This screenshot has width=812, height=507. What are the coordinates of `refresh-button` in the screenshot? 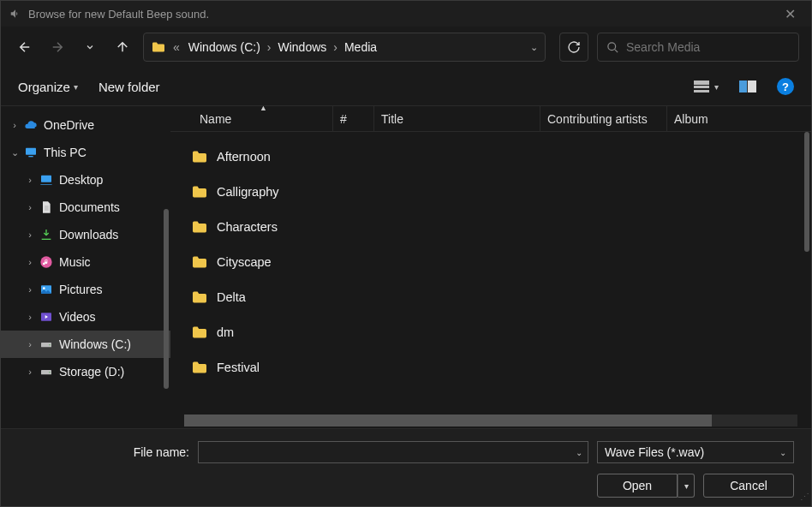 It's located at (574, 47).